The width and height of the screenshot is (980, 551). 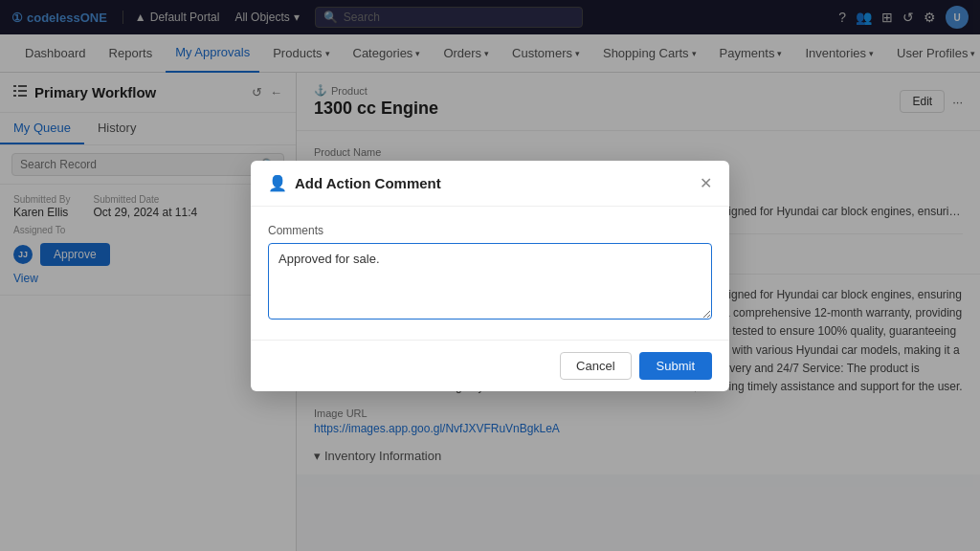 What do you see at coordinates (595, 365) in the screenshot?
I see `cancel-button: Cancel` at bounding box center [595, 365].